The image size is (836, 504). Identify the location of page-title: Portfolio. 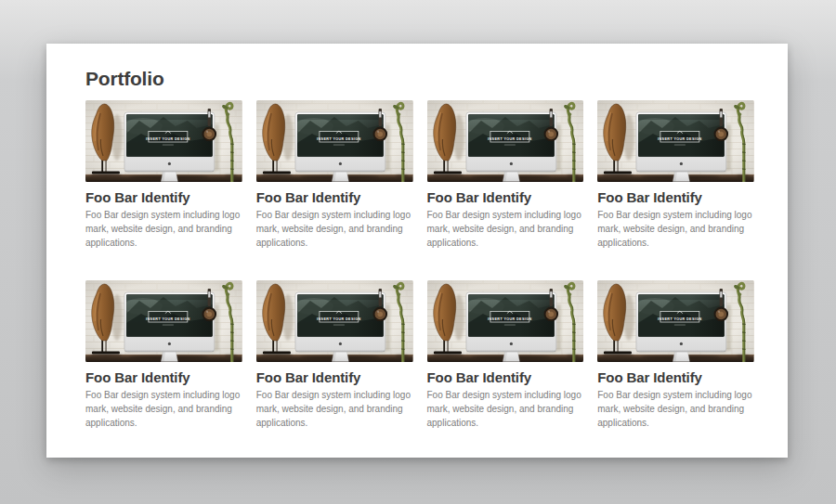
(420, 79).